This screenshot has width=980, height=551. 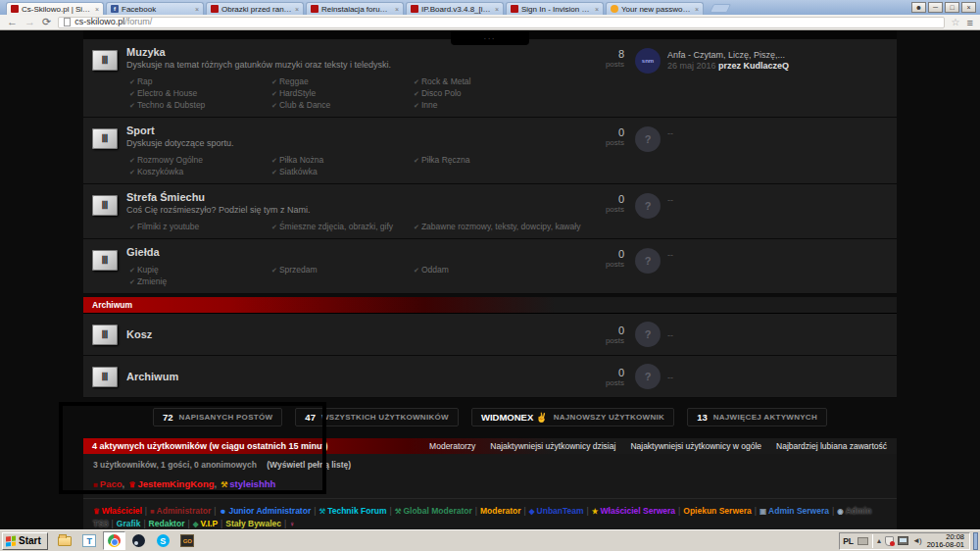 I want to click on group-legend-link: Admin Serwera, so click(x=799, y=511).